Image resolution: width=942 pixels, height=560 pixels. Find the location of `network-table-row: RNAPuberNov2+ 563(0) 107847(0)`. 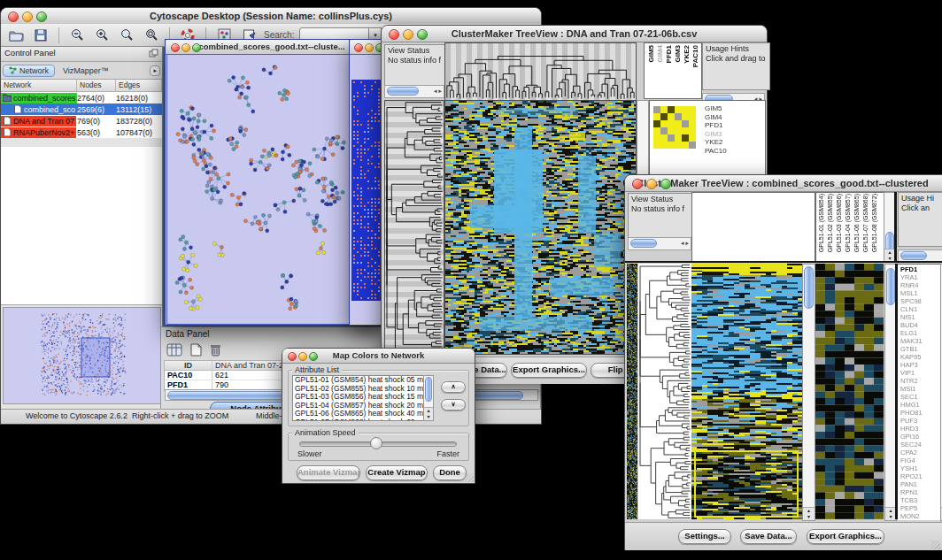

network-table-row: RNAPuberNov2+ 563(0) 107847(0) is located at coordinates (81, 133).